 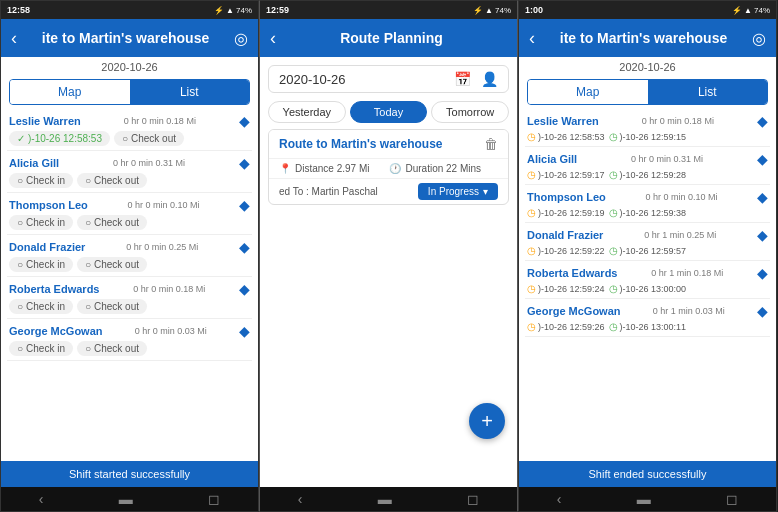 What do you see at coordinates (443, 168) in the screenshot?
I see `duration-text-2: Duration 22 Mins` at bounding box center [443, 168].